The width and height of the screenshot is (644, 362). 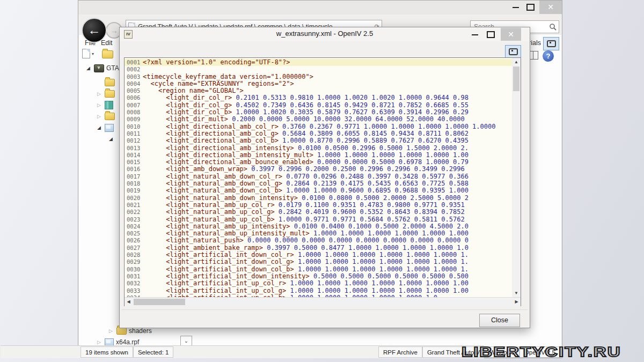 What do you see at coordinates (500, 321) in the screenshot?
I see `close-button: Close` at bounding box center [500, 321].